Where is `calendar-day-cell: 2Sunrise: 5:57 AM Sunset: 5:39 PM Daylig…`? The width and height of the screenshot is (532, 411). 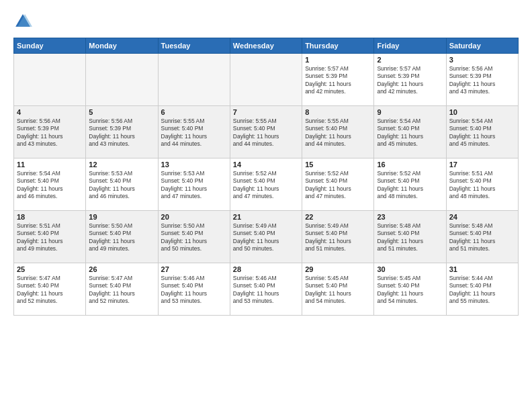 calendar-day-cell: 2Sunrise: 5:57 AM Sunset: 5:39 PM Daylig… is located at coordinates (410, 80).